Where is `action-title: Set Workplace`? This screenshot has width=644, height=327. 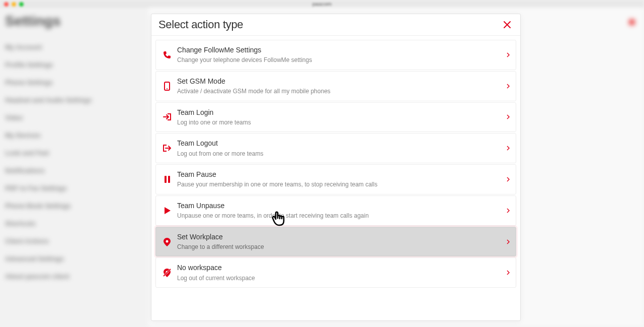
action-title: Set Workplace is located at coordinates (342, 237).